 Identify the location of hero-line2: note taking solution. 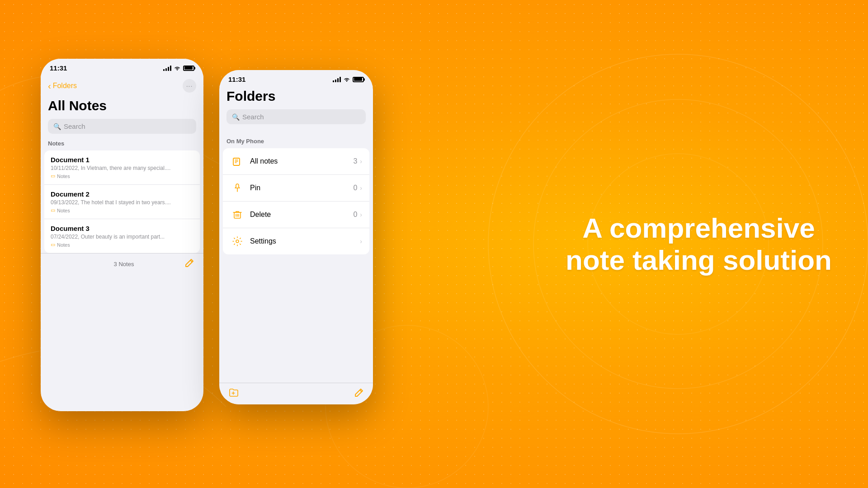
(699, 260).